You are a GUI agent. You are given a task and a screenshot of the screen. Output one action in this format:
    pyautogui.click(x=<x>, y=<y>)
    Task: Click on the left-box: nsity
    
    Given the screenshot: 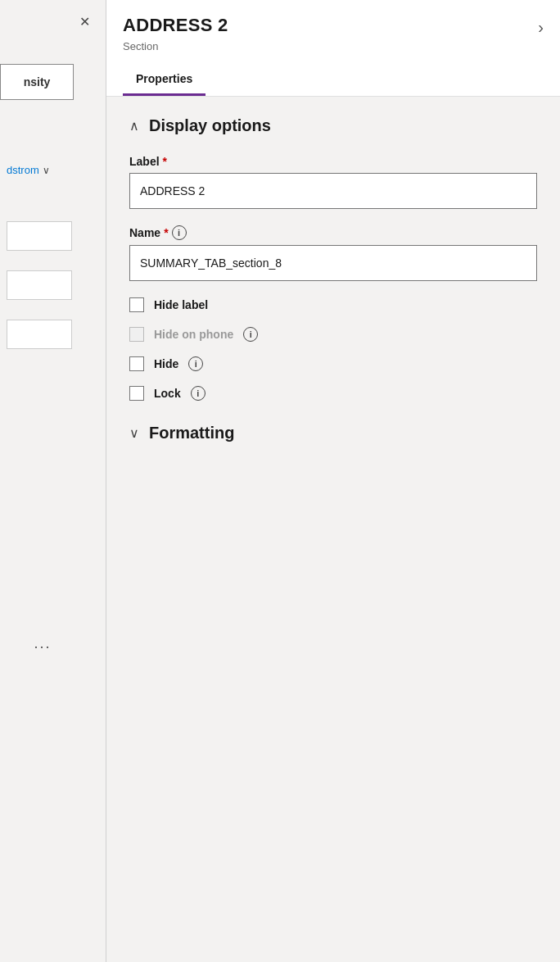 What is the action you would take?
    pyautogui.click(x=37, y=82)
    